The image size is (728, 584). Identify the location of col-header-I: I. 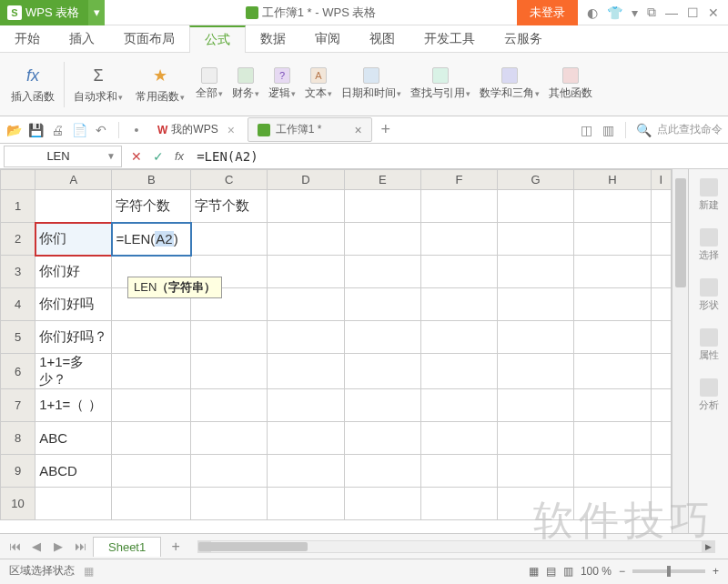
(661, 180).